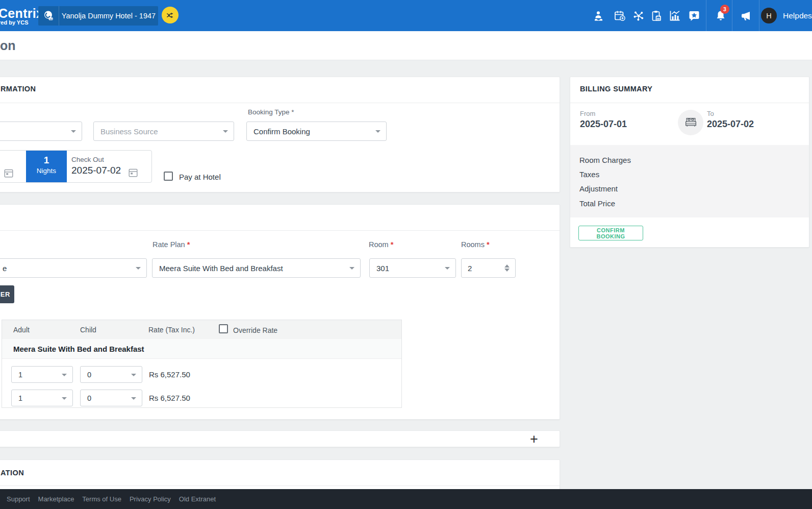 The width and height of the screenshot is (812, 509). I want to click on left-truncated-select, so click(41, 131).